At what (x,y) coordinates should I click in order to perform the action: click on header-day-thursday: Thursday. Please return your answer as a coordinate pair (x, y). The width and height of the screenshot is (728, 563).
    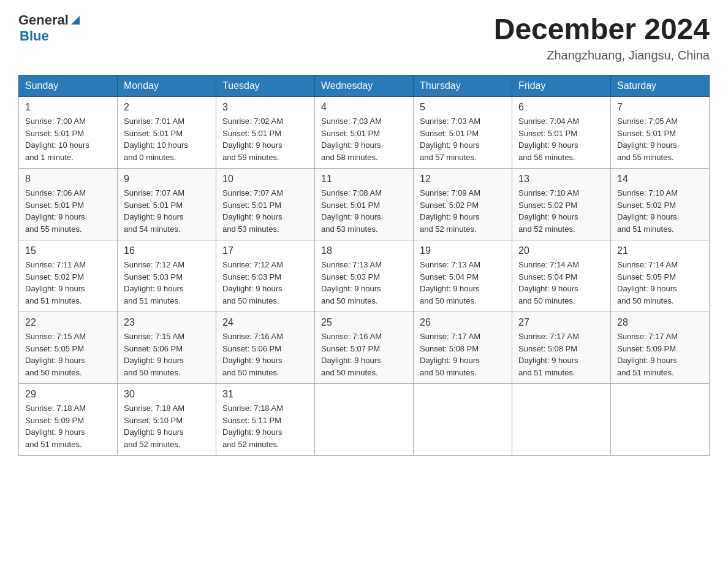
    Looking at the image, I should click on (463, 86).